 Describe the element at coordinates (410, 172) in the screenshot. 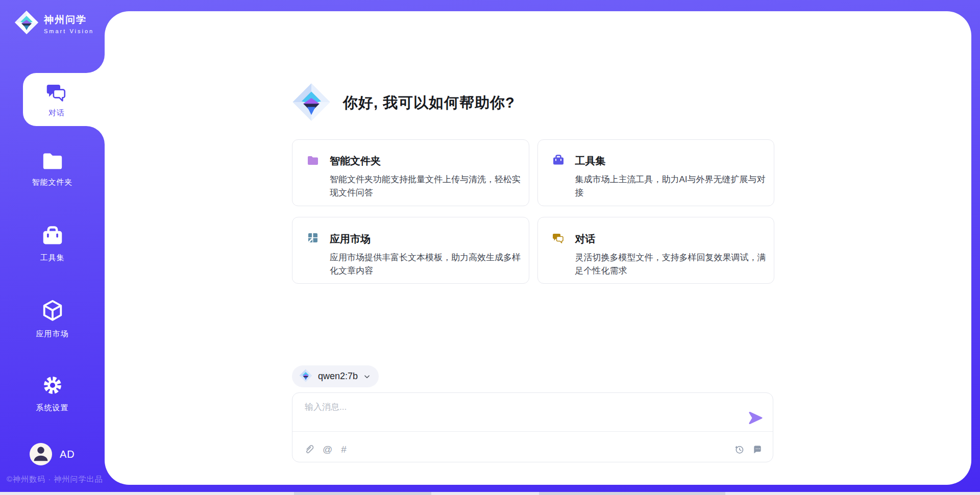

I see `card-smart-folder: 智能文件夹 智能文件夹功能支持批量文件上传与清洗，轻松实现文件问答` at that location.